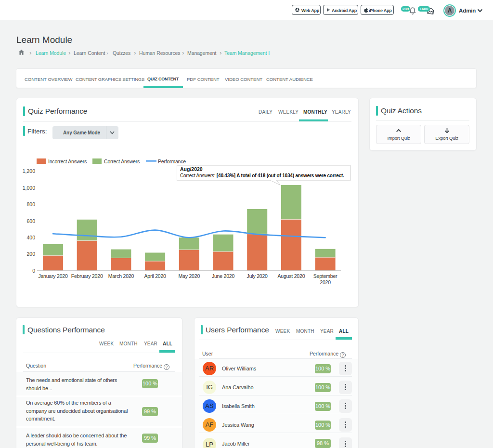 This screenshot has height=448, width=493. What do you see at coordinates (262, 175) in the screenshot?
I see `svg-text:Correct Answers: [40.43%] A to: Correct Answers: [40.43%] A total of 418…` at bounding box center [262, 175].